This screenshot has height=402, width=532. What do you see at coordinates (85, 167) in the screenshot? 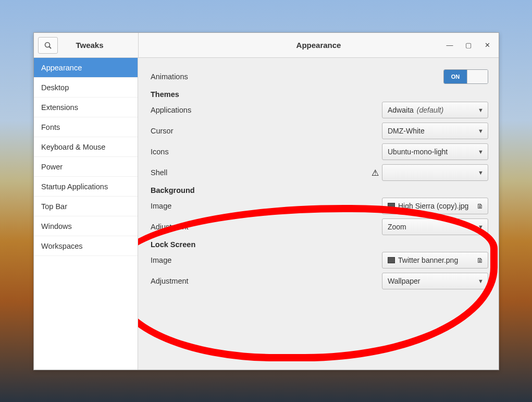
I see `sidebar-item-power: Power` at bounding box center [85, 167].